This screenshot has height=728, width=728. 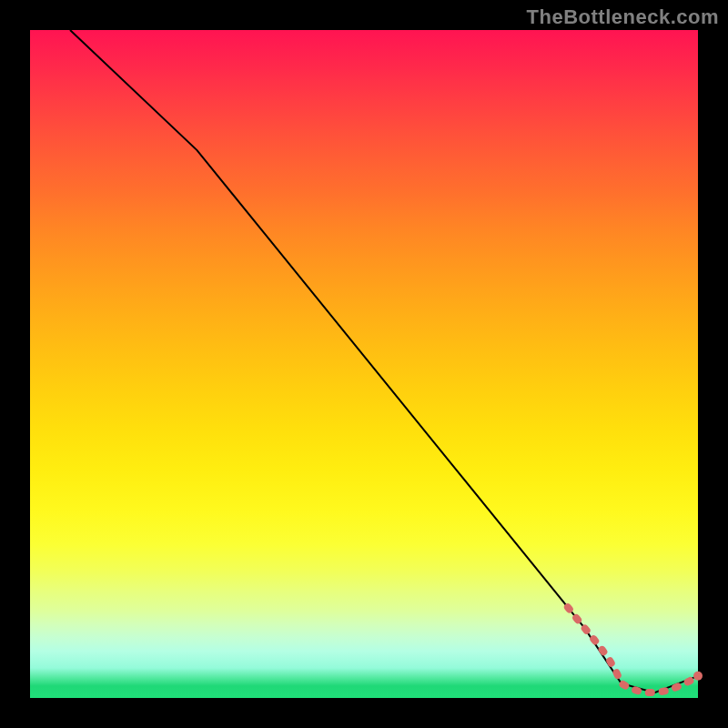 What do you see at coordinates (622, 17) in the screenshot?
I see `watermark-text: TheBottleneck.com` at bounding box center [622, 17].